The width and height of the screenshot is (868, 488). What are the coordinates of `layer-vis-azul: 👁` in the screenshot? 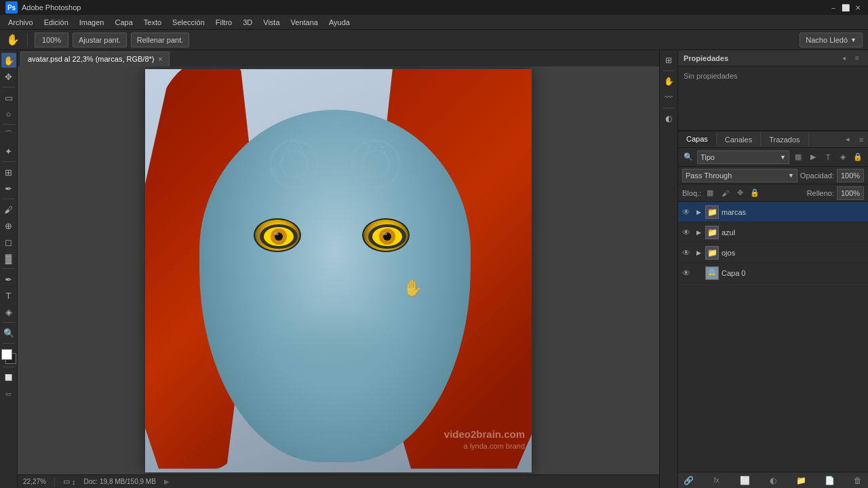 It's located at (686, 232).